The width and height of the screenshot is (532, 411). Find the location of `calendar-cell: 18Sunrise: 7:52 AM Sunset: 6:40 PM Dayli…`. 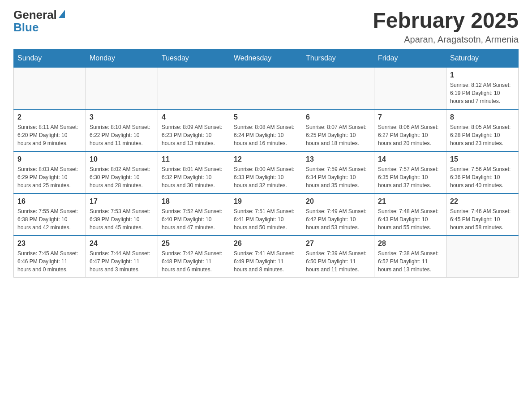

calendar-cell: 18Sunrise: 7:52 AM Sunset: 6:40 PM Dayli… is located at coordinates (194, 214).